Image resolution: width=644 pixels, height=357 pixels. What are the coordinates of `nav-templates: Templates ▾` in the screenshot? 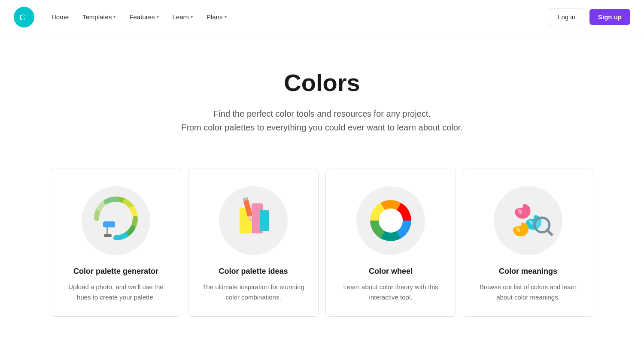 It's located at (99, 17).